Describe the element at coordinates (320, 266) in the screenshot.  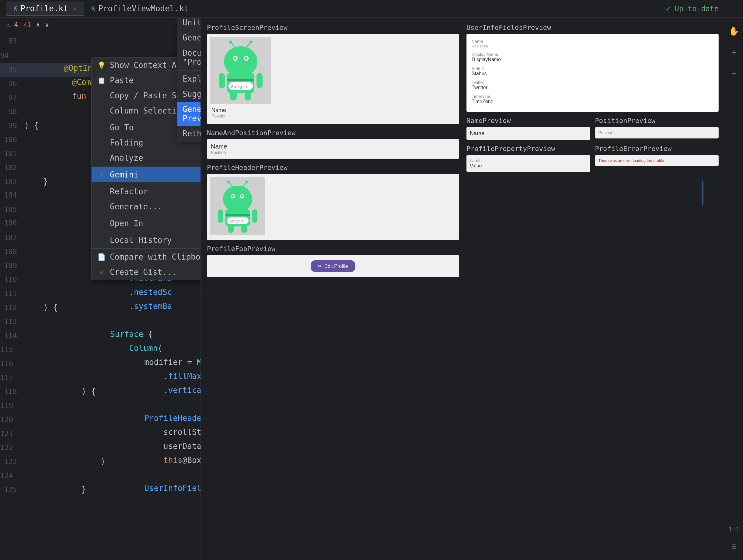
I see `edit-icon: ✏` at that location.